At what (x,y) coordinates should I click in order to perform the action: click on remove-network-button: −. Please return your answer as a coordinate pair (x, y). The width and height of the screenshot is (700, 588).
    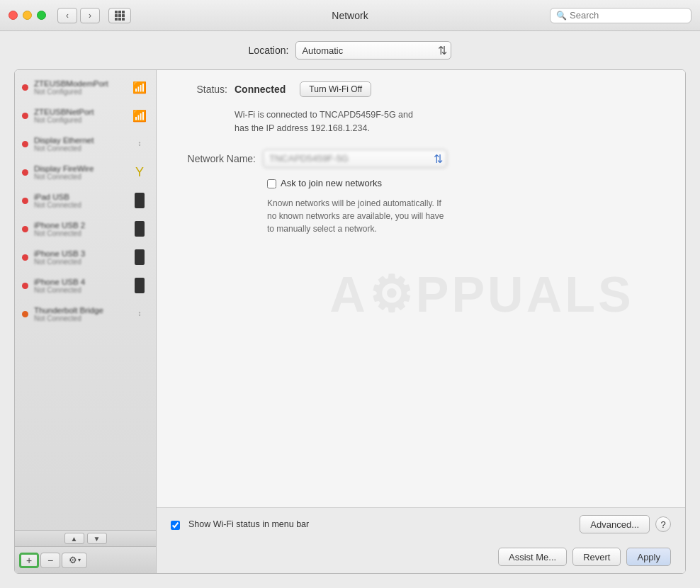
    Looking at the image, I should click on (50, 560).